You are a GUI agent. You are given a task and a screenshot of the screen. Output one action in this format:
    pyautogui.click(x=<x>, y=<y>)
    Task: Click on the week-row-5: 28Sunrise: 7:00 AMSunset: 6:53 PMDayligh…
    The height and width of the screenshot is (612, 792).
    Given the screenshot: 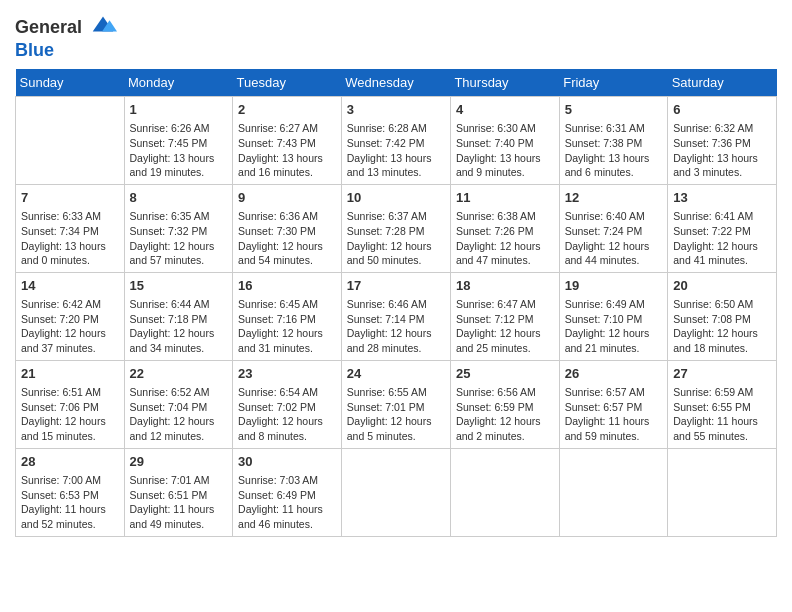 What is the action you would take?
    pyautogui.click(x=396, y=492)
    